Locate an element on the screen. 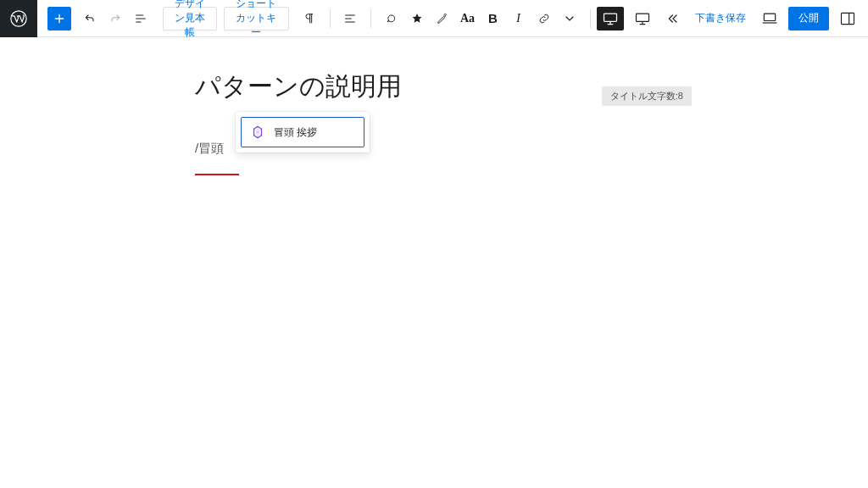 This screenshot has width=868, height=488. wordpress-icon is located at coordinates (19, 19).